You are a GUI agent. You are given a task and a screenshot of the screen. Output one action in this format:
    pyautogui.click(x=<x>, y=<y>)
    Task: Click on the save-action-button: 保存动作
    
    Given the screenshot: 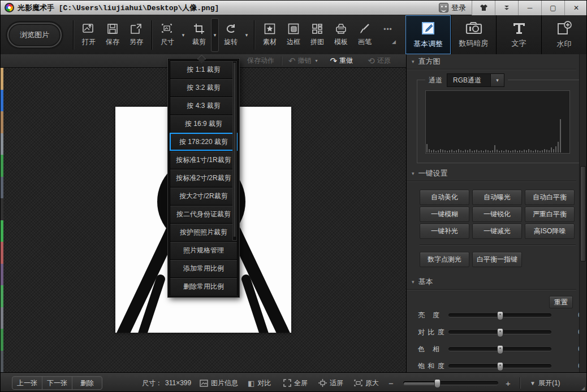 What is the action you would take?
    pyautogui.click(x=261, y=61)
    